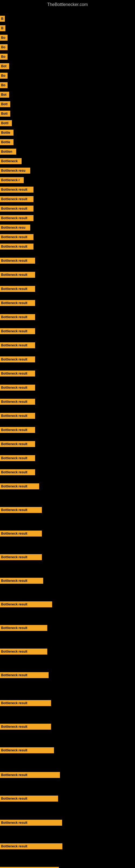 The image size is (135, 868). What do you see at coordinates (11, 161) in the screenshot?
I see `badge-item: Bottleneck` at bounding box center [11, 161].